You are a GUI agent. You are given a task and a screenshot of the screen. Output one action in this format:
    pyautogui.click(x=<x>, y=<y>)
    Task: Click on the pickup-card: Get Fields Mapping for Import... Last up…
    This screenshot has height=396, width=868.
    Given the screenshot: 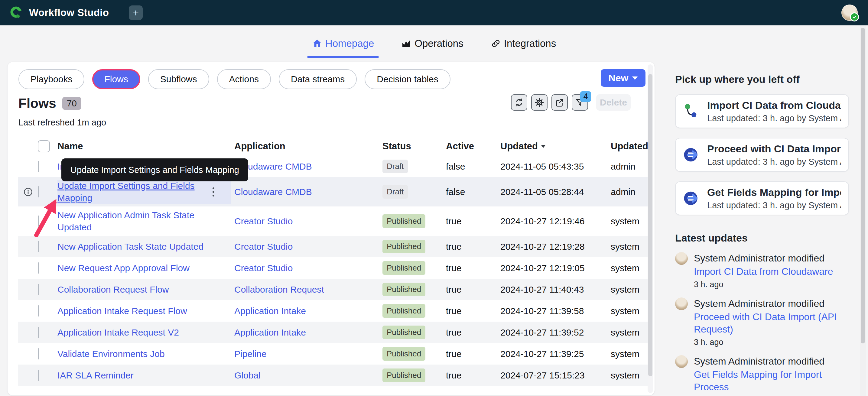 What is the action you would take?
    pyautogui.click(x=762, y=198)
    